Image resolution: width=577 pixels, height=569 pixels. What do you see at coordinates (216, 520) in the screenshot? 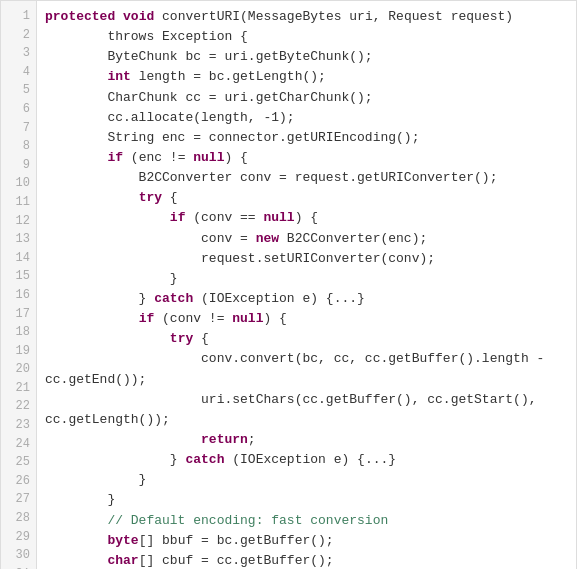
I see `comment-token: // Default encoding: fast conversion` at bounding box center [216, 520].